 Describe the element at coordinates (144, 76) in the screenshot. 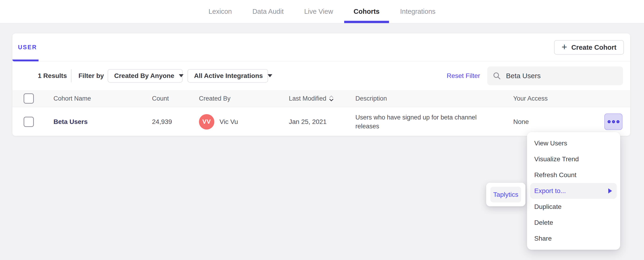

I see `created-by-dropdown-value: Created By Anyone` at that location.